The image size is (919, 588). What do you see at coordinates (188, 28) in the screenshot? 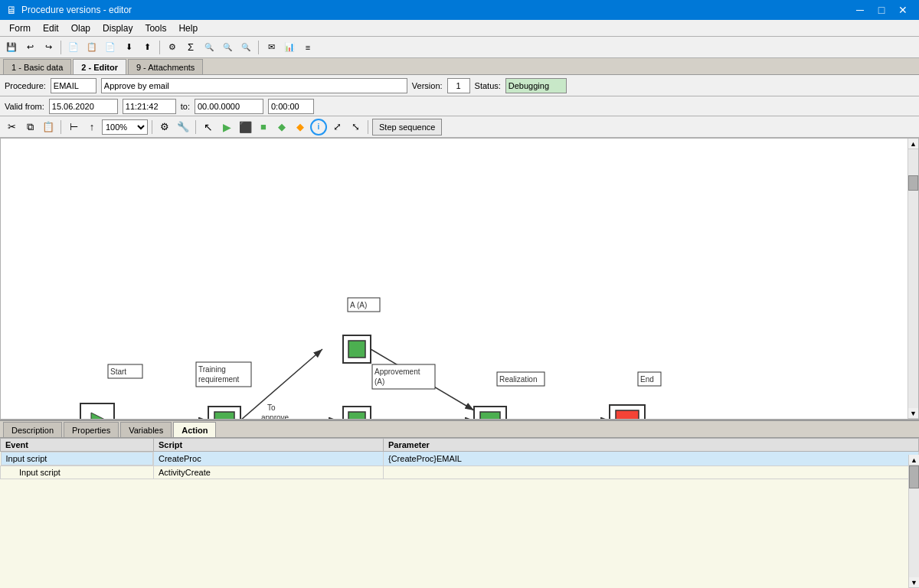
I see `menu-help: Help` at bounding box center [188, 28].